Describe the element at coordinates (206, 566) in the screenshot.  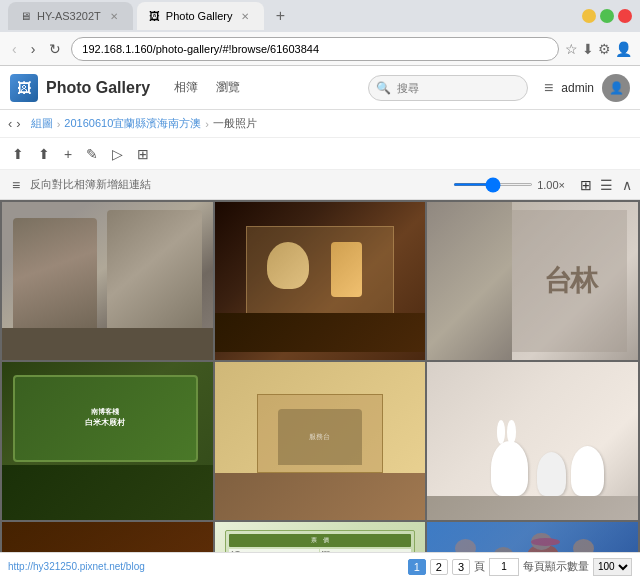
I see `footer-url: http://hy321250.pixnet.net/blog` at that location.